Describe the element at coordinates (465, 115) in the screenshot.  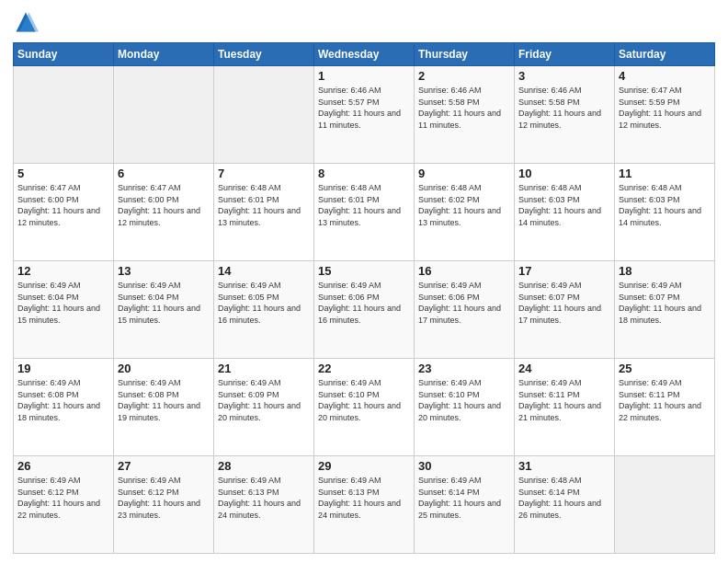
I see `calendar-cell: 2Sunrise: 6:46 AMSunset: 5:58 PMDaylight…` at that location.